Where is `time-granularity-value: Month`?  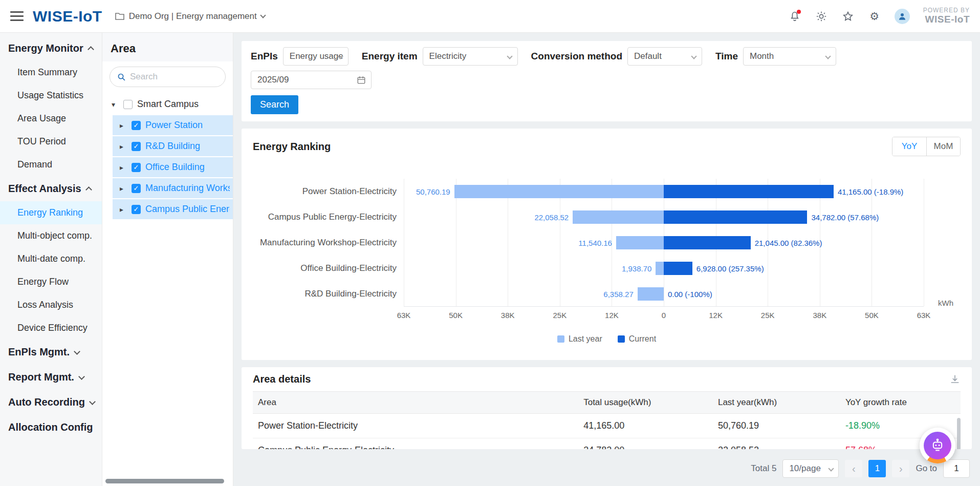 time-granularity-value: Month is located at coordinates (761, 56).